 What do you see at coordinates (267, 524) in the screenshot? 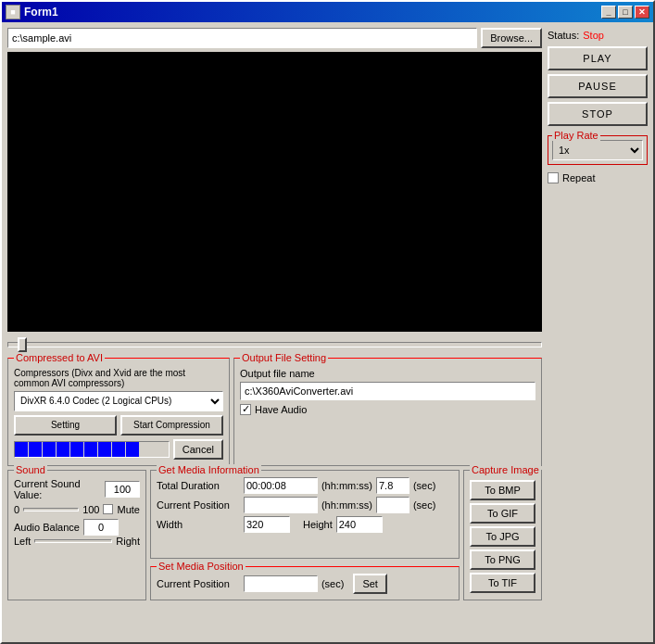
I see `width-input` at bounding box center [267, 524].